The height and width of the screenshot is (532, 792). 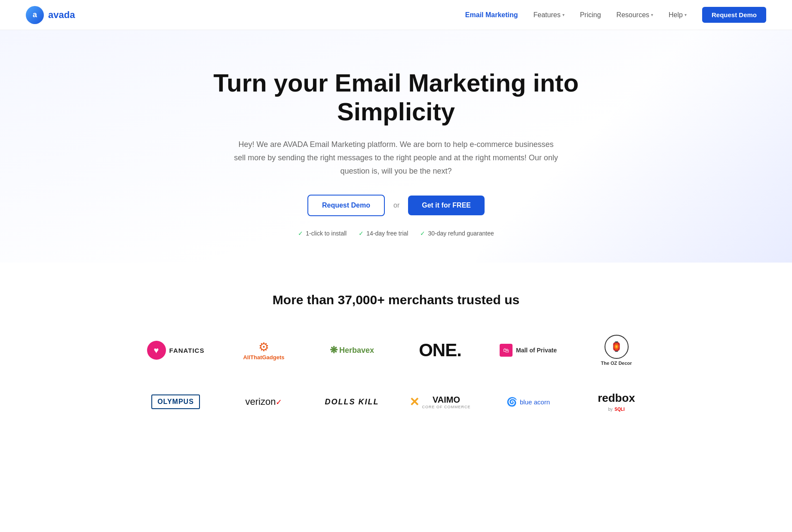 What do you see at coordinates (384, 233) in the screenshot?
I see `badge-trial: ✓ 14-day free trial` at bounding box center [384, 233].